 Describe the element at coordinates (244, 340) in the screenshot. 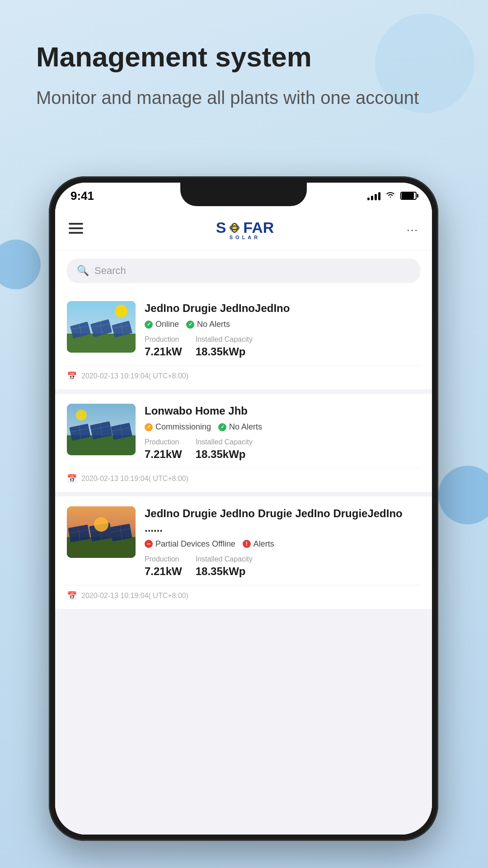

I see `plant-card: JedIno Drugie JedInoJedIno Online No Ale…` at that location.